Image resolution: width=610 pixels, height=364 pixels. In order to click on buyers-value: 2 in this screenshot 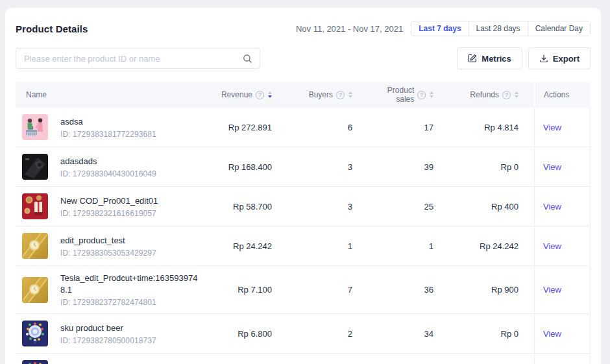, I will do `click(328, 334)`.